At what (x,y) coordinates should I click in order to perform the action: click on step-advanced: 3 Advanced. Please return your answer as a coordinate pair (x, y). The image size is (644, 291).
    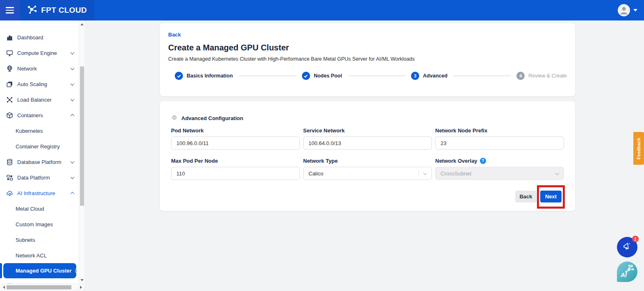
    Looking at the image, I should click on (429, 76).